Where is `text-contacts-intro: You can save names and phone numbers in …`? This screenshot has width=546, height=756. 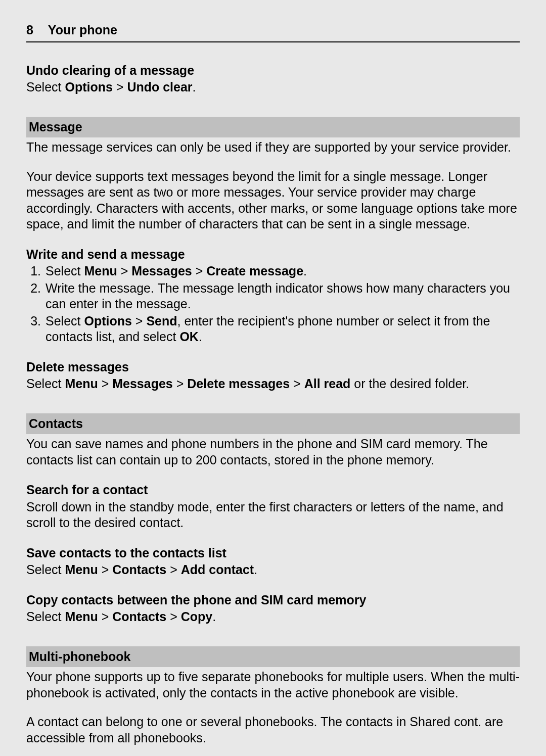 text-contacts-intro: You can save names and phone numbers in … is located at coordinates (273, 452).